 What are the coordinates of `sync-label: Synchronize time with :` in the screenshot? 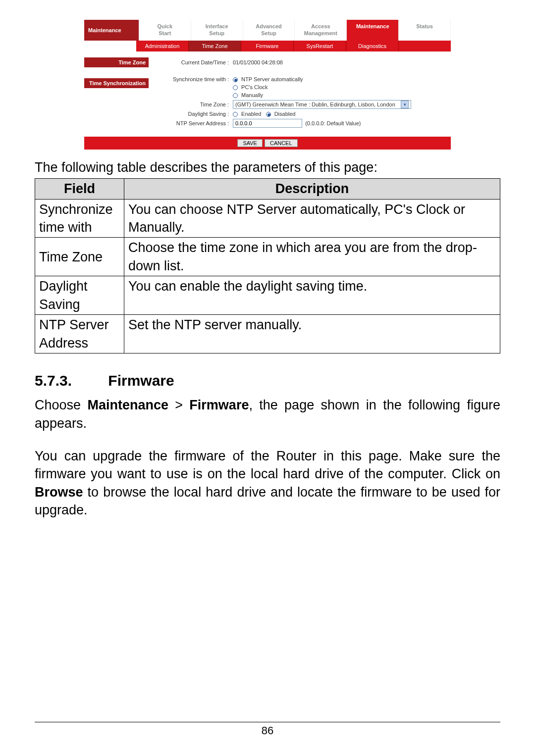 It's located at (198, 79).